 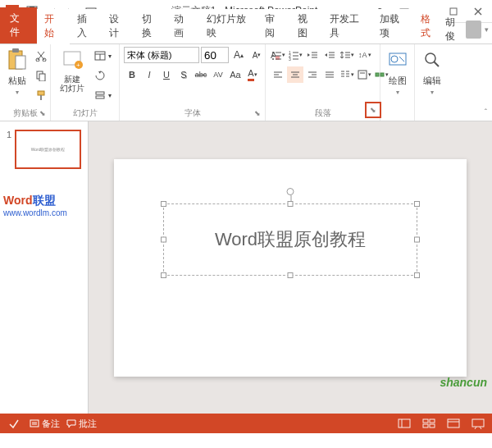 What do you see at coordinates (235, 75) in the screenshot?
I see `change-case-button: Aa` at bounding box center [235, 75].